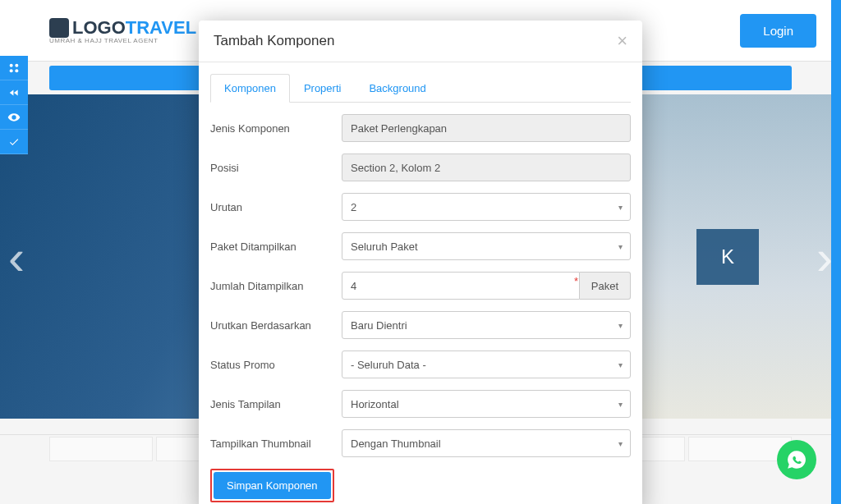  What do you see at coordinates (486, 364) in the screenshot?
I see `select-status-promo: - Seluruh Data -` at bounding box center [486, 364].